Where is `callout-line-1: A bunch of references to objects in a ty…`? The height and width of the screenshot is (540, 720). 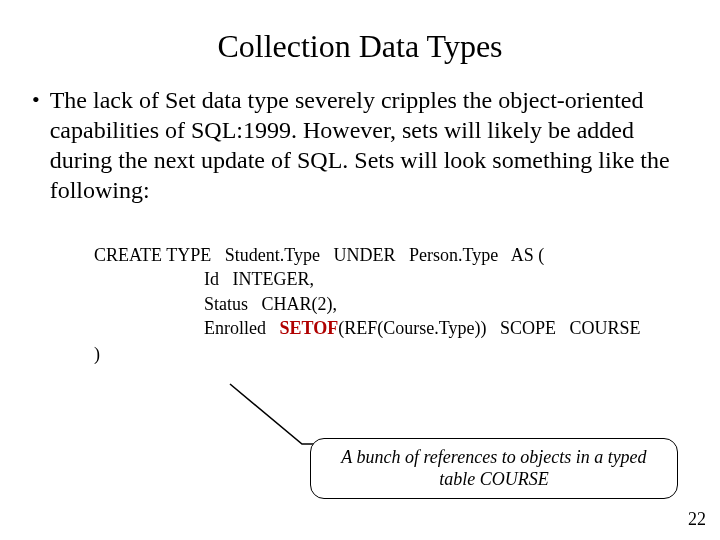
callout-line-1: A bunch of references to objects in a ty… is located at coordinates (494, 458).